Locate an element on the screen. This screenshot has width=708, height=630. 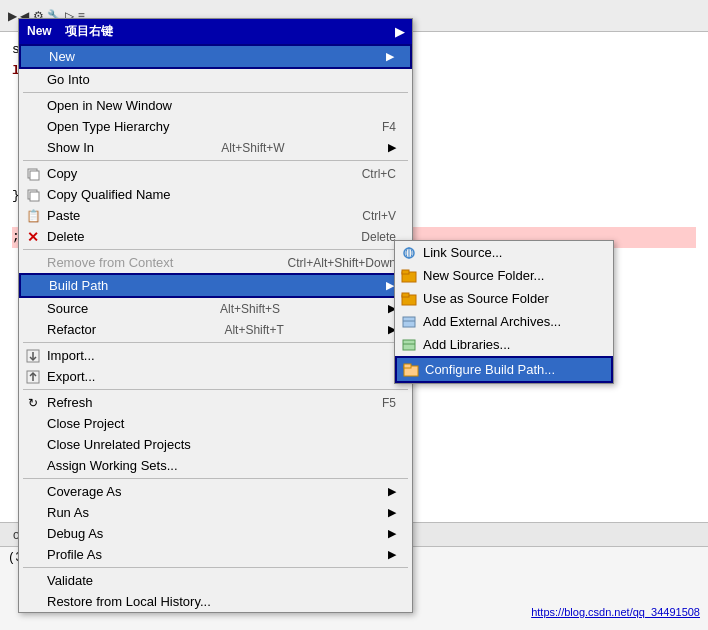
source-label: Source is located at coordinates (68, 308).